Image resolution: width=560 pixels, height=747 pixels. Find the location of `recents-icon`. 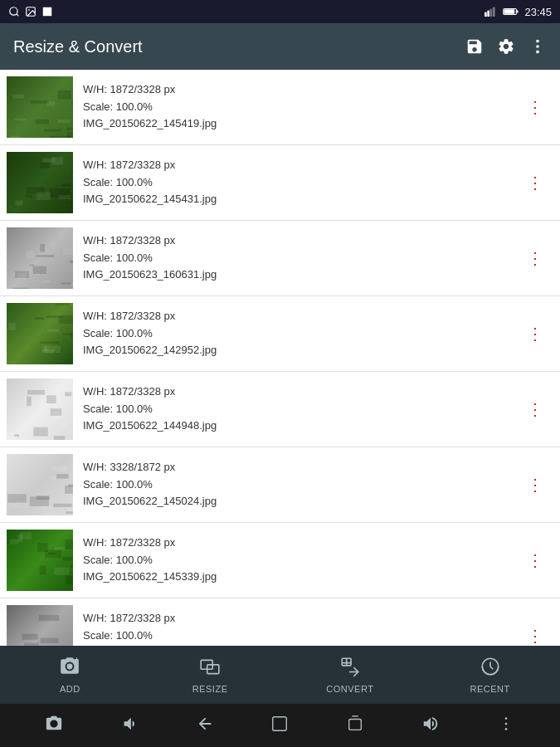

recents-icon is located at coordinates (355, 725).